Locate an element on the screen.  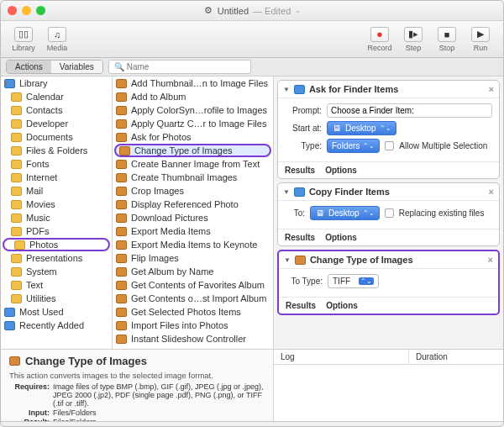
log-body is located at coordinates (388, 393).